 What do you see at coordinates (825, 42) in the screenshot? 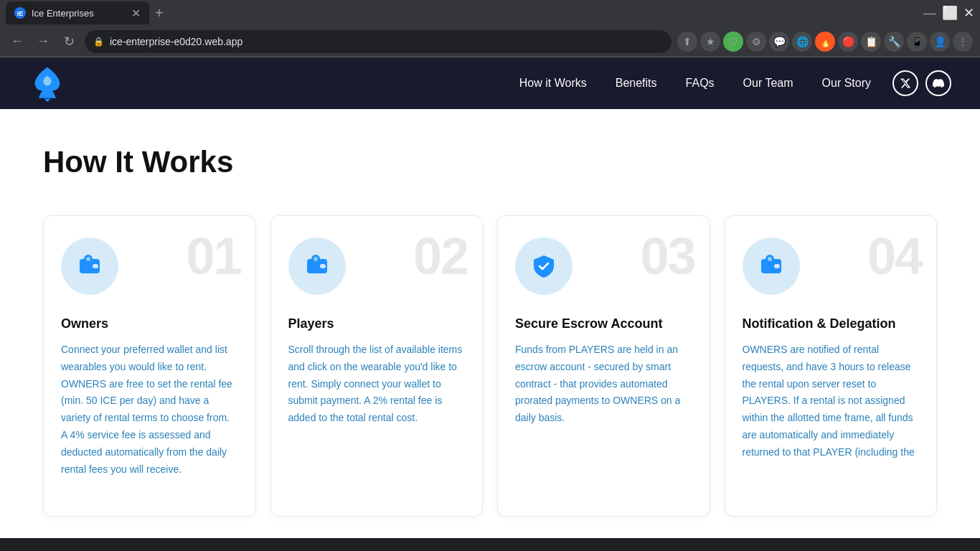
I see `extension-icon-5: 🔥` at bounding box center [825, 42].